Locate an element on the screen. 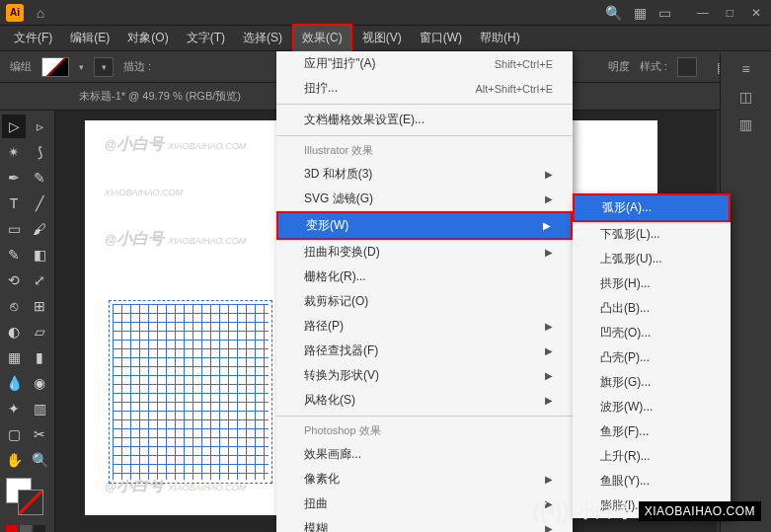  menu-view: 视图(V) is located at coordinates (382, 38).